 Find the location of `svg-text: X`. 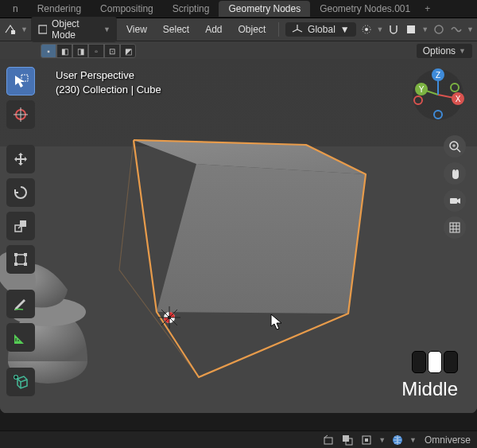

svg-text: X is located at coordinates (458, 99).